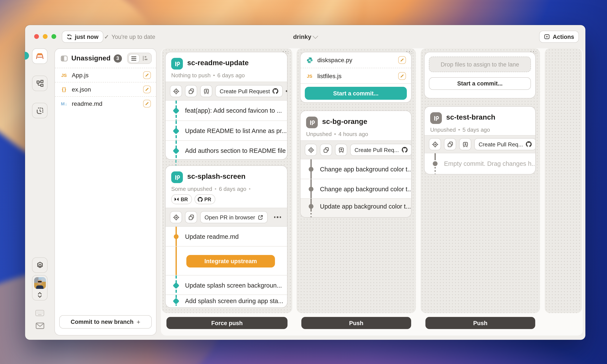  Describe the element at coordinates (234, 301) in the screenshot. I see `commit-message: Add splash screen during app sta...` at that location.